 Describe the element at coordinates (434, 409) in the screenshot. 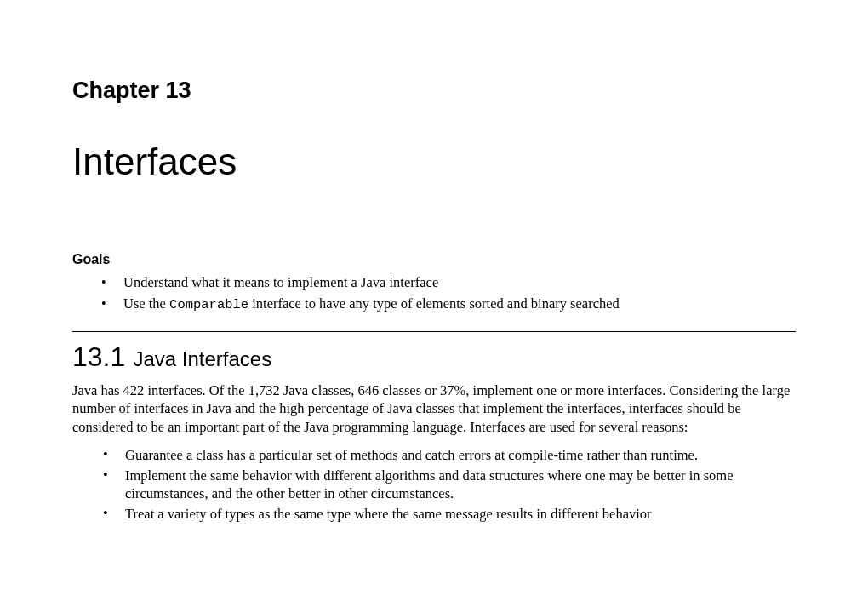

I see `section-paragraph: Java has 422 interfaces. Of the 1,732 Ja…` at that location.